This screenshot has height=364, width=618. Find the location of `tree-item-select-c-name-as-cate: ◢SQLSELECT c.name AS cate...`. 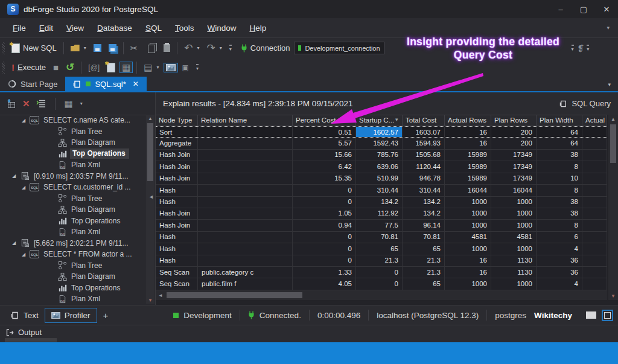

tree-item-select-c-name-as-cate: ◢SQLSELECT c.name AS cate... is located at coordinates (72, 121).